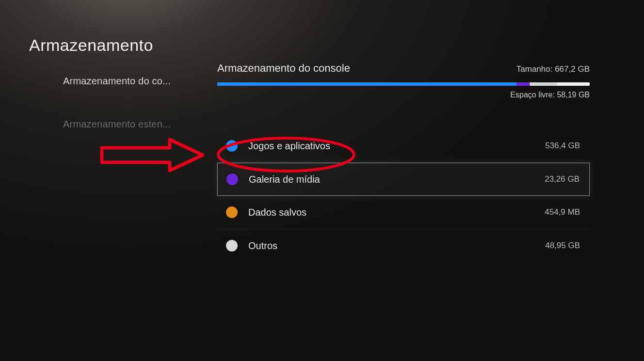 This screenshot has height=361, width=644. I want to click on storage-header: Armazenamento do console Tamanho: 667,2 …, so click(403, 85).